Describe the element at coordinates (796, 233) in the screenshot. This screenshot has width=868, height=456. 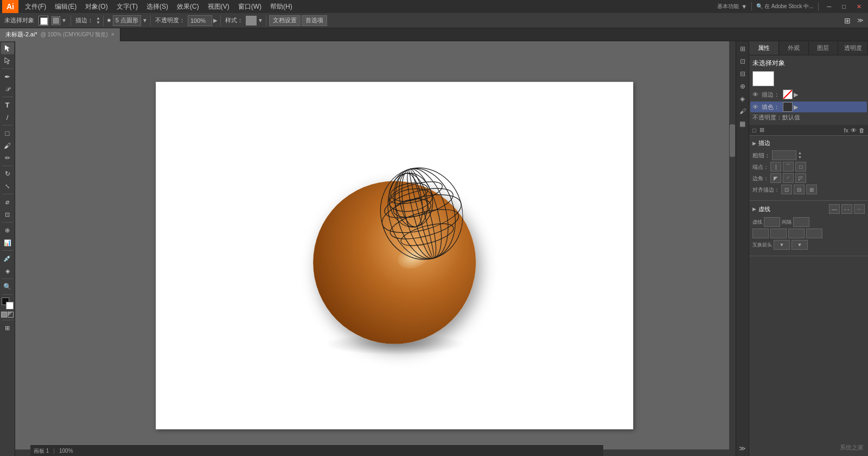
I see `dash-c-input` at that location.